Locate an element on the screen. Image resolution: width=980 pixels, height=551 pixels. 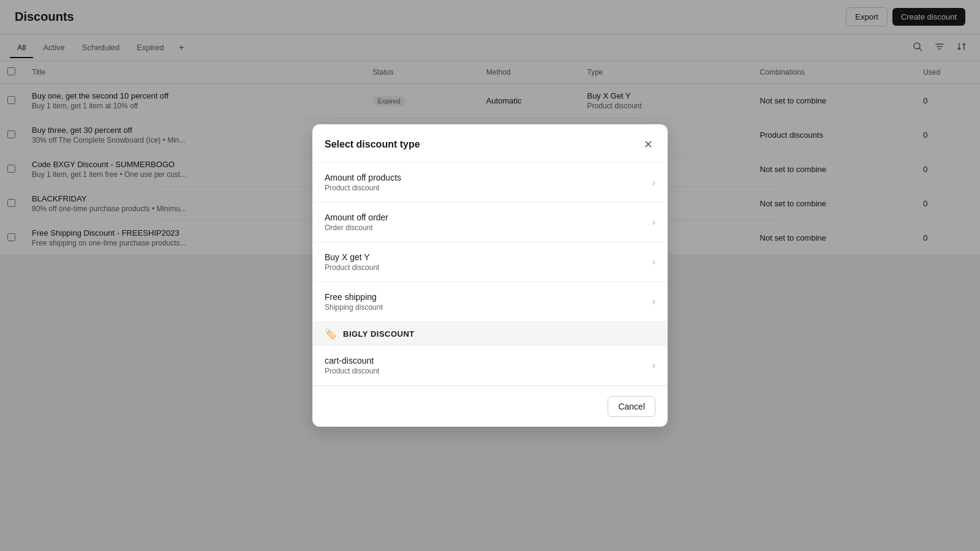
modal-section-option-left: cart-discount Product discount is located at coordinates (352, 365).